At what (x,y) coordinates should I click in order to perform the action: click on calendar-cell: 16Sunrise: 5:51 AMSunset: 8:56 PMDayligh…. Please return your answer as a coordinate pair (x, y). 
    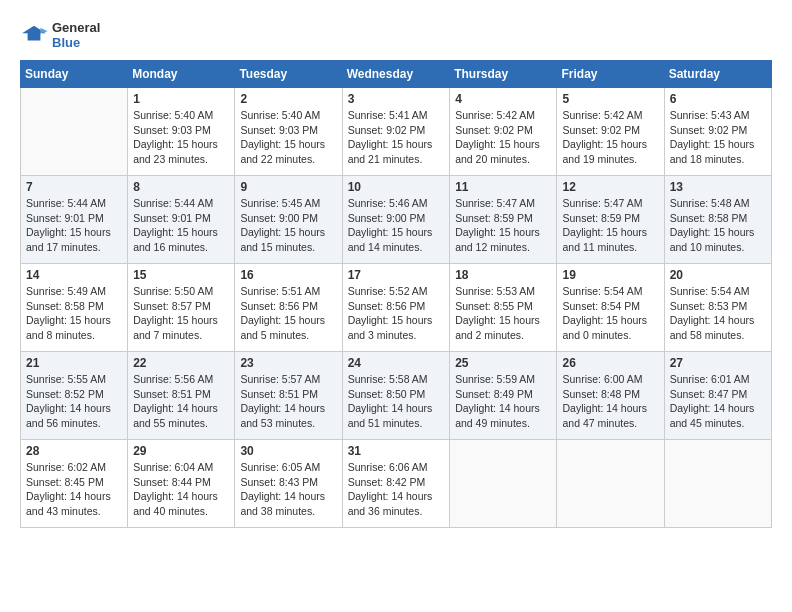
    Looking at the image, I should click on (288, 308).